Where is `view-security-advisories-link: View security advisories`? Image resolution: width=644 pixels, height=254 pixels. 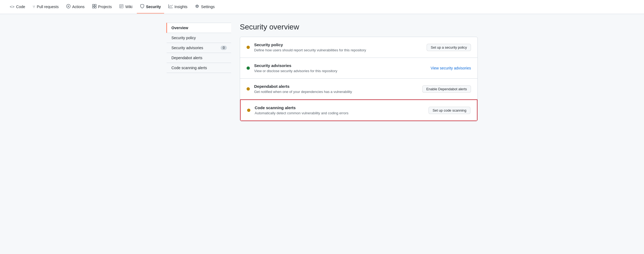 view-security-advisories-link: View security advisories is located at coordinates (451, 68).